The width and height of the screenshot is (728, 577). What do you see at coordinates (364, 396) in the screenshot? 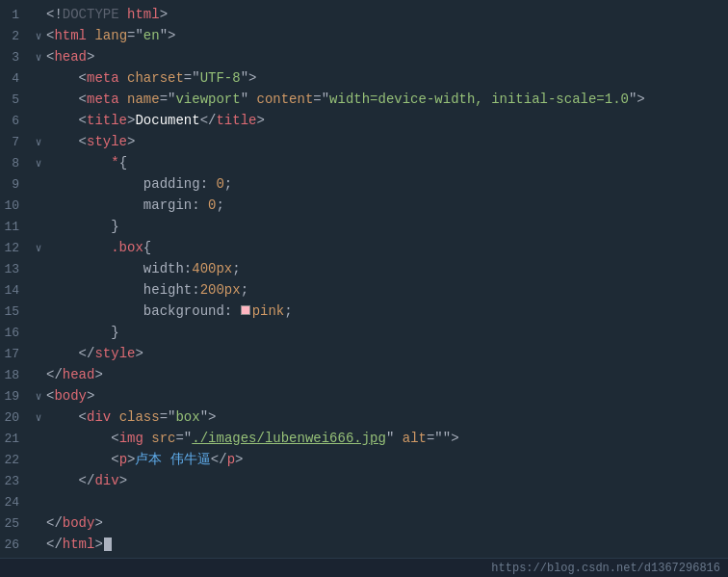
I see `line-19: 19 ∨ <body>` at bounding box center [364, 396].